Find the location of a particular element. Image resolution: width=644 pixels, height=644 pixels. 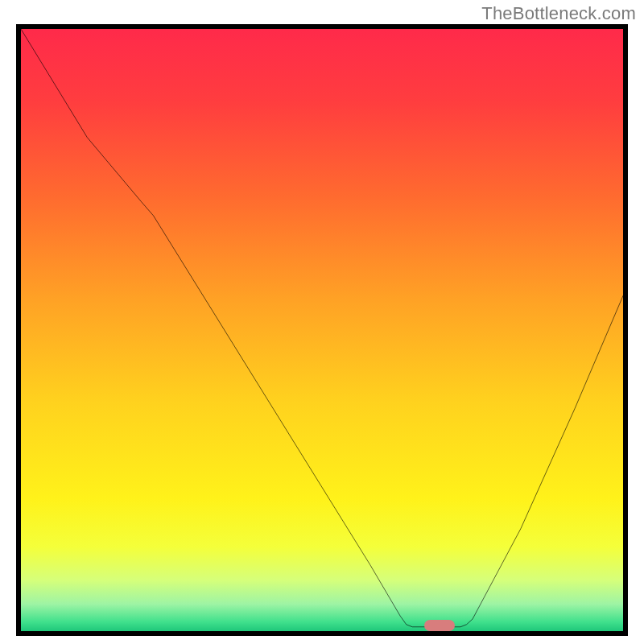

attribution-label: TheBottleneck.com is located at coordinates (559, 14).